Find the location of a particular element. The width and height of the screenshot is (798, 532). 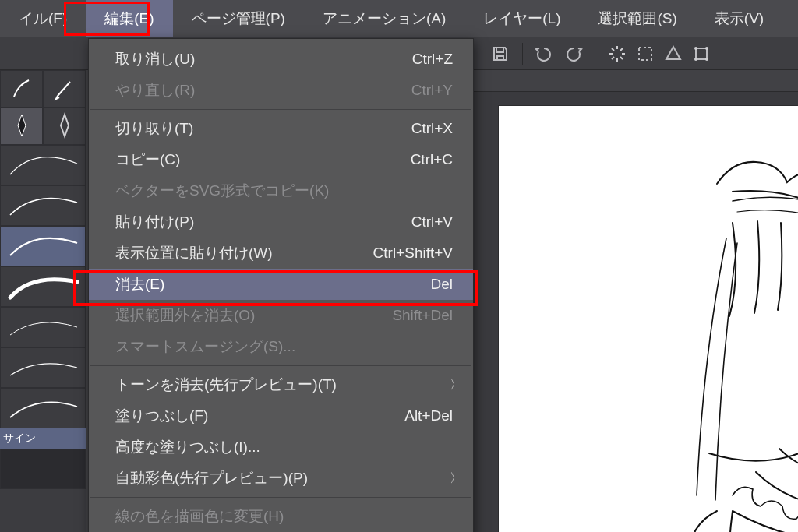

menu-page: ページ管理(P) is located at coordinates (238, 19).